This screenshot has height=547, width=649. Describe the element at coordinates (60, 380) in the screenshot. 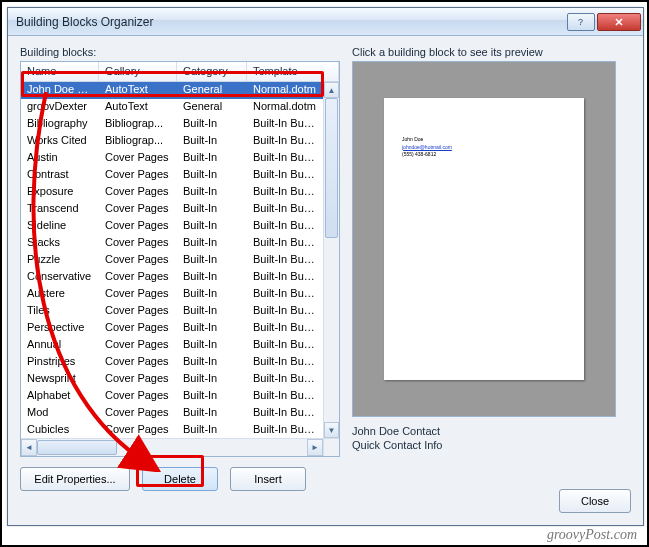

I see `cell-name: Newsprint` at that location.